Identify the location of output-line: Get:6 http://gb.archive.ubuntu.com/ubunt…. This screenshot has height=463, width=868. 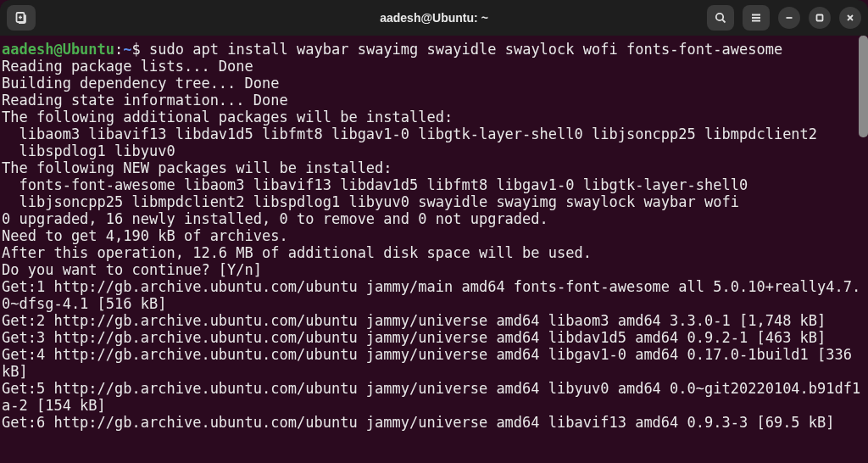
(419, 422).